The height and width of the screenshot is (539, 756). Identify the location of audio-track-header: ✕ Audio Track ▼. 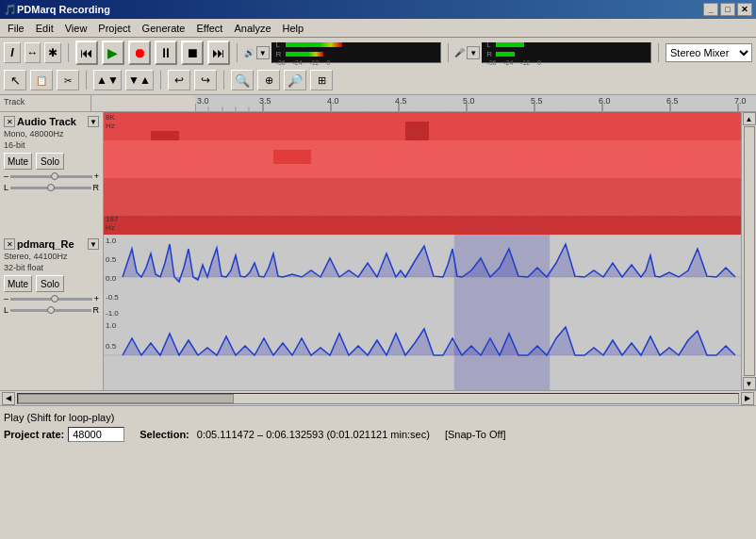
(51, 122).